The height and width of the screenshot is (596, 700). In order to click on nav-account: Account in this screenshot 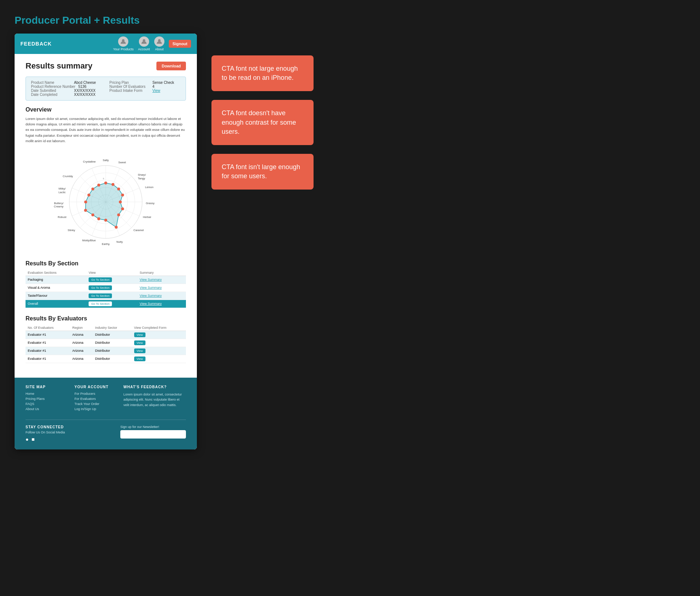, I will do `click(144, 44)`.